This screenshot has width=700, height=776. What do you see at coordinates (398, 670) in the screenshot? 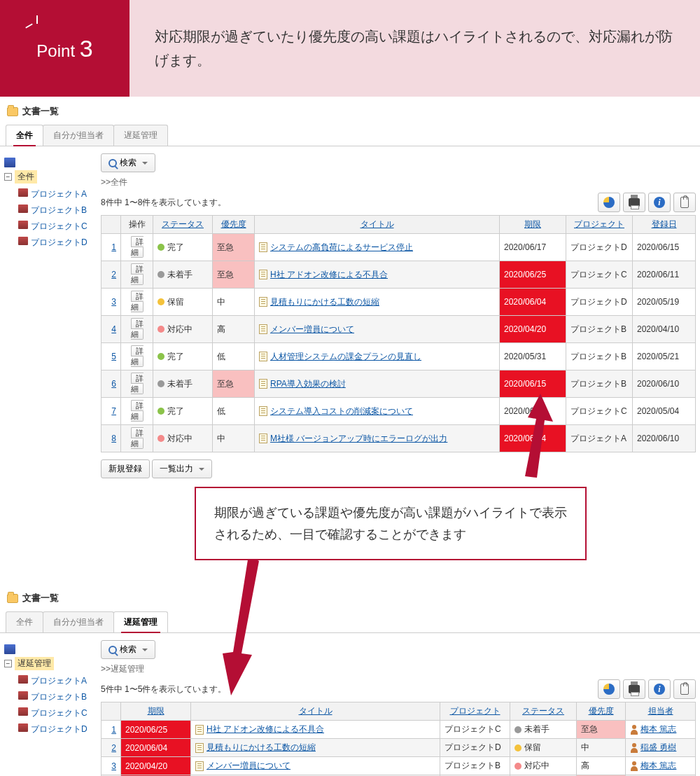
I see `breadcrumb: >>遅延管理` at bounding box center [398, 670].